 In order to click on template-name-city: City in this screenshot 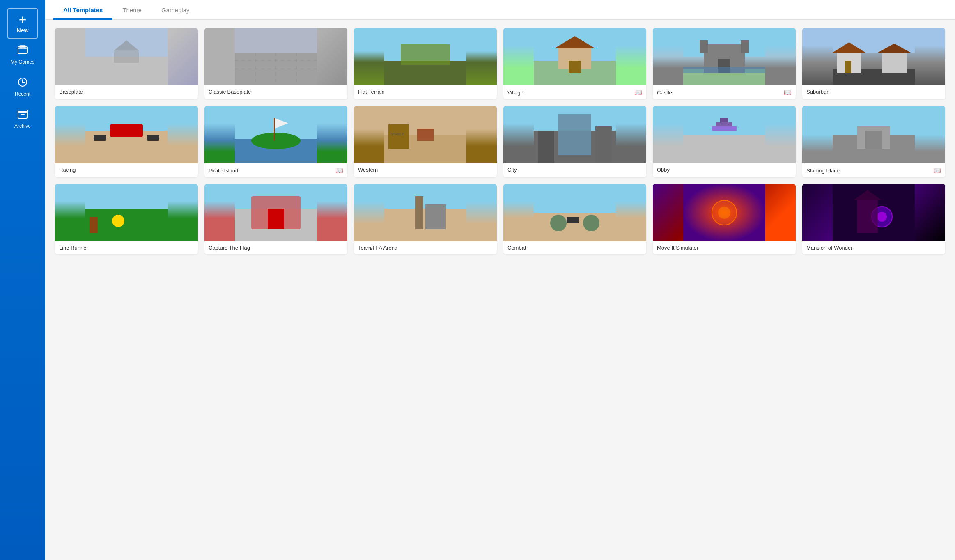, I will do `click(512, 170)`.